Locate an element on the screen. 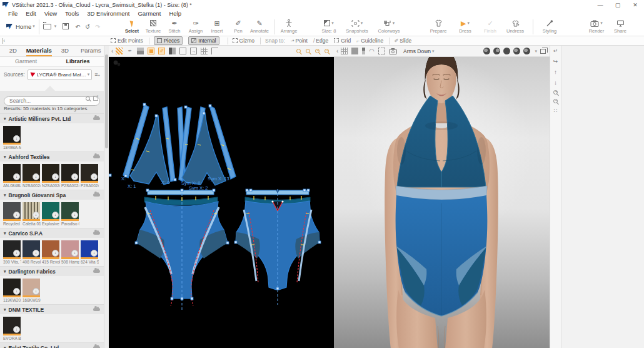  pressure-bar-icon is located at coordinates (364, 51).